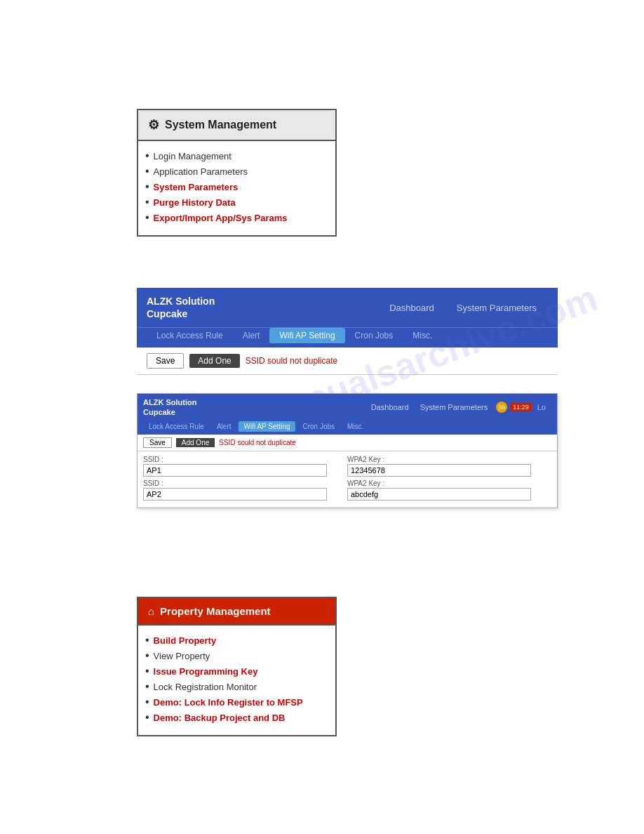 Image resolution: width=644 pixels, height=834 pixels. I want to click on menu-item-view-property: View Property, so click(237, 656).